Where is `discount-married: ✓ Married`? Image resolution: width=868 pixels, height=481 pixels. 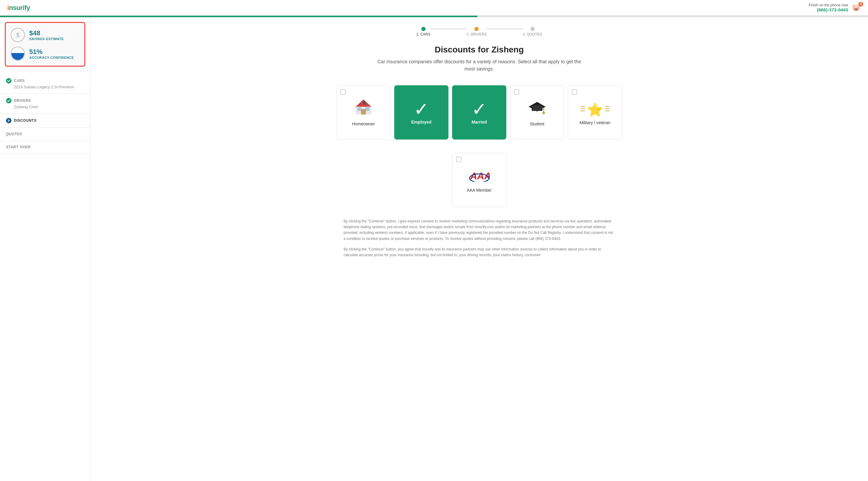 discount-married: ✓ Married is located at coordinates (479, 113).